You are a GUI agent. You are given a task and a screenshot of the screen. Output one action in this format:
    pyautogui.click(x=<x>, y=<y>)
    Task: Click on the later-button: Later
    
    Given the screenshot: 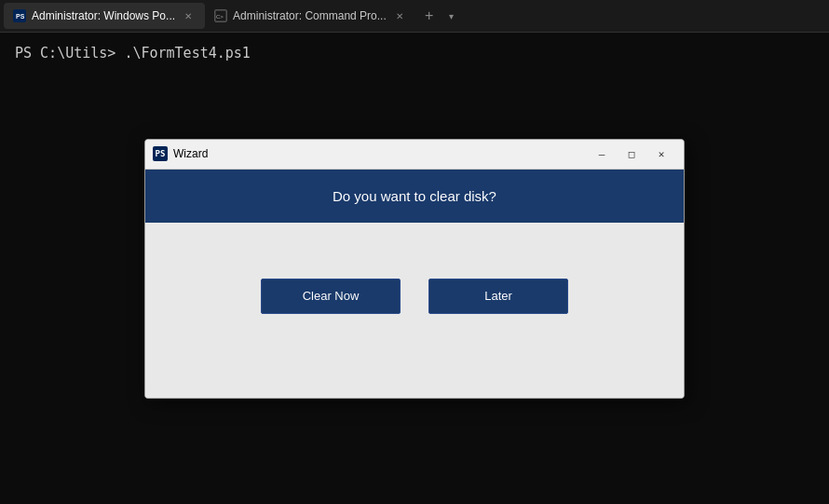 What is the action you would take?
    pyautogui.click(x=498, y=296)
    